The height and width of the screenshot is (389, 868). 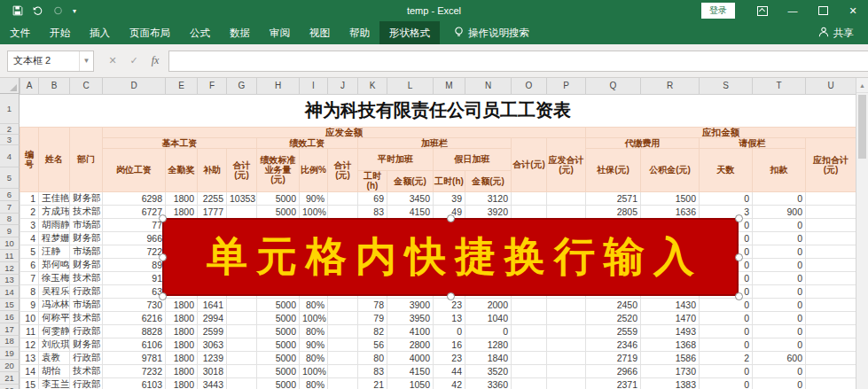 I want to click on cell: 胡怡, so click(x=55, y=370).